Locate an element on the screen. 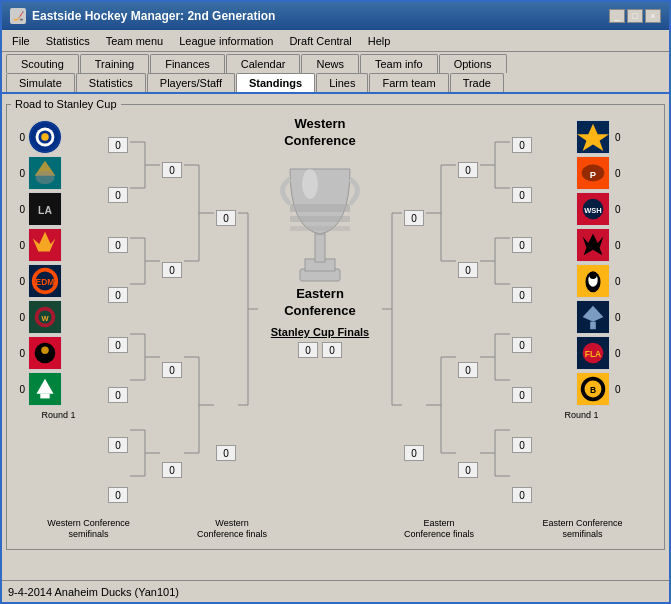 This screenshot has height=604, width=671. r-r1-s6: 0 is located at coordinates (522, 395).